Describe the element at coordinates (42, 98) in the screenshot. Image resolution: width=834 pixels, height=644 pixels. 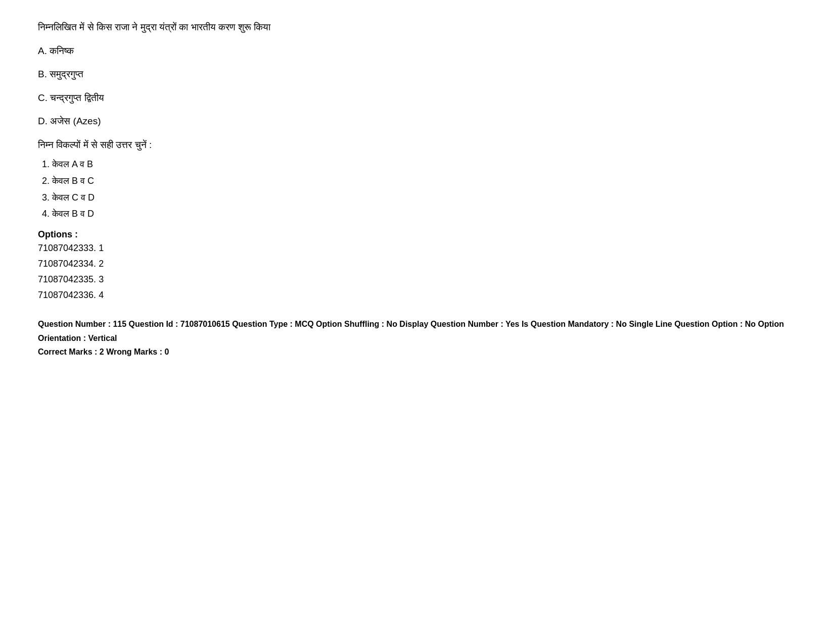
I see `option-c-label: C.` at that location.